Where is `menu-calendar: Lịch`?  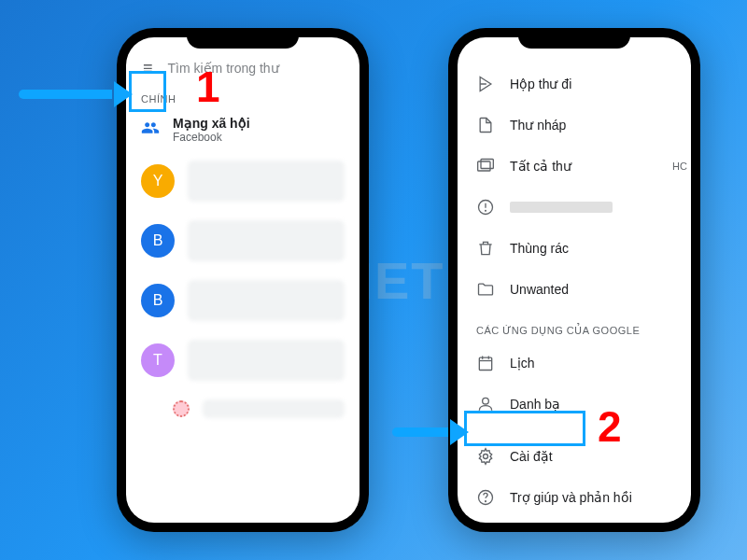
menu-calendar: Lịch is located at coordinates (574, 363).